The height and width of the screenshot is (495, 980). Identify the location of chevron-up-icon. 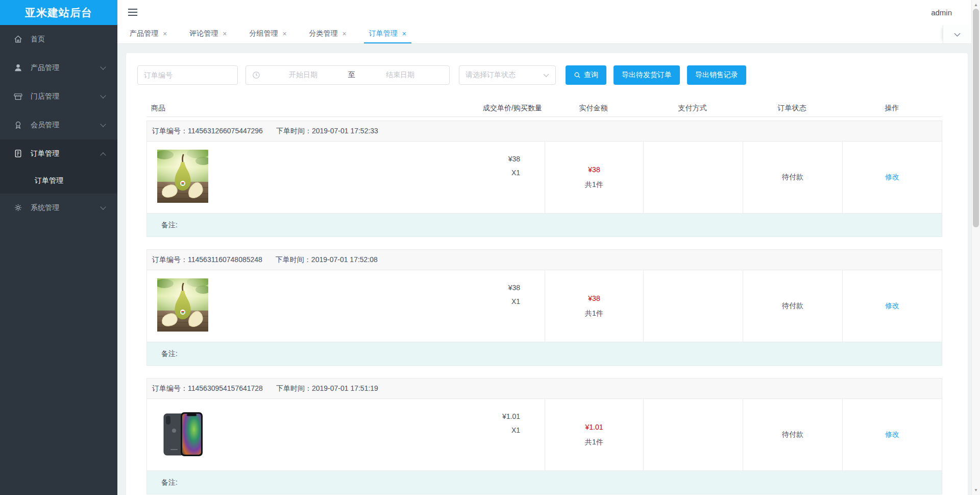
(103, 155).